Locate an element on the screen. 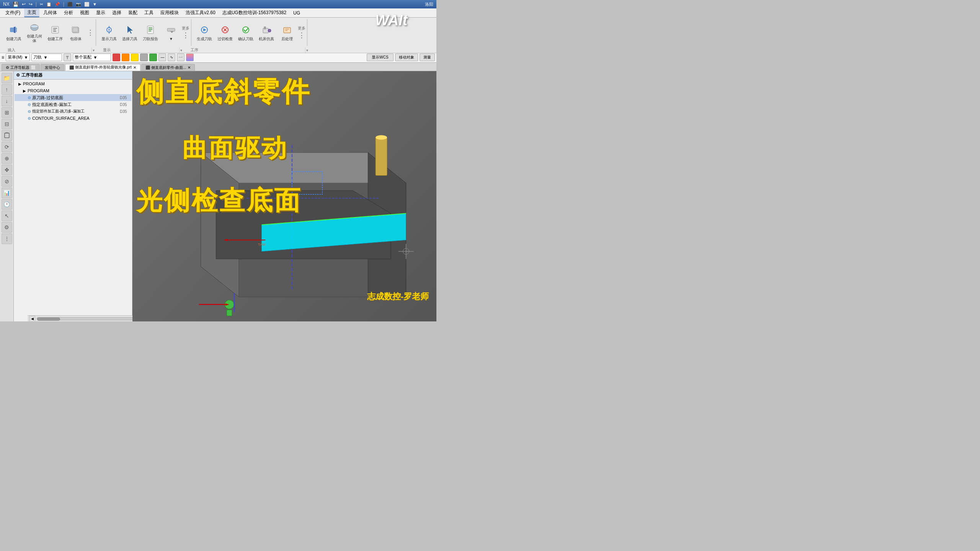  constraints-icon: ⊟ is located at coordinates (7, 124).